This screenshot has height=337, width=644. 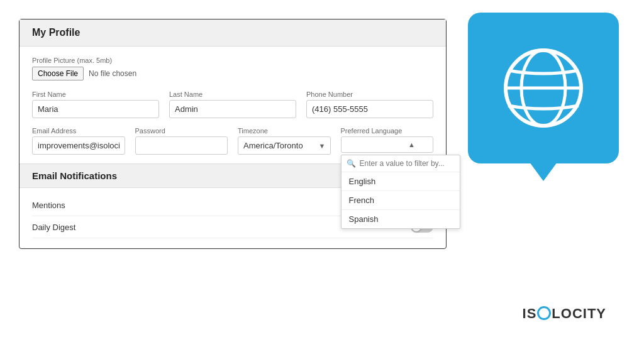 What do you see at coordinates (284, 146) in the screenshot?
I see `timezone-select: America/Toronto America/New_York America…` at bounding box center [284, 146].